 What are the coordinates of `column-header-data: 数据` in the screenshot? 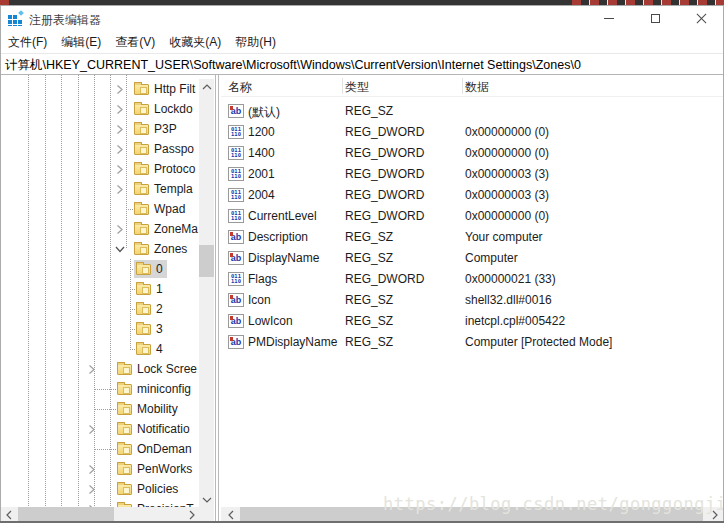 It's located at (477, 88).